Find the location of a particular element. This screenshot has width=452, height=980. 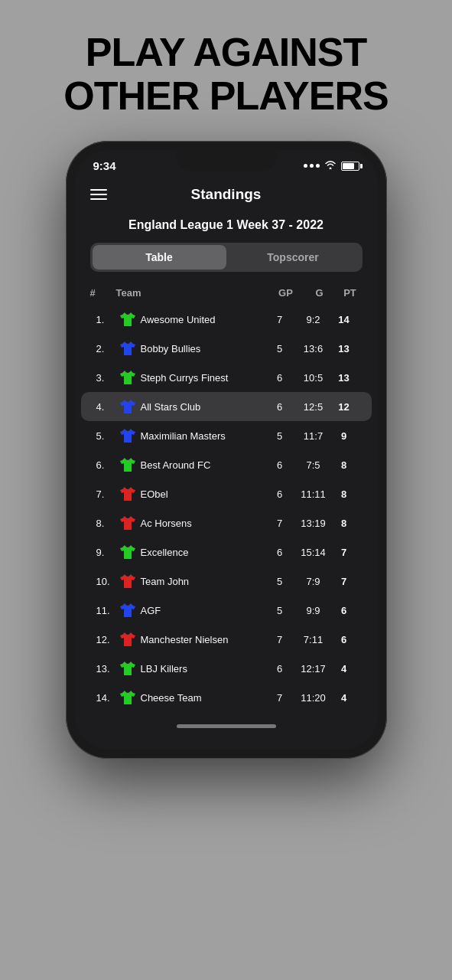

tab-table: Table is located at coordinates (159, 257).